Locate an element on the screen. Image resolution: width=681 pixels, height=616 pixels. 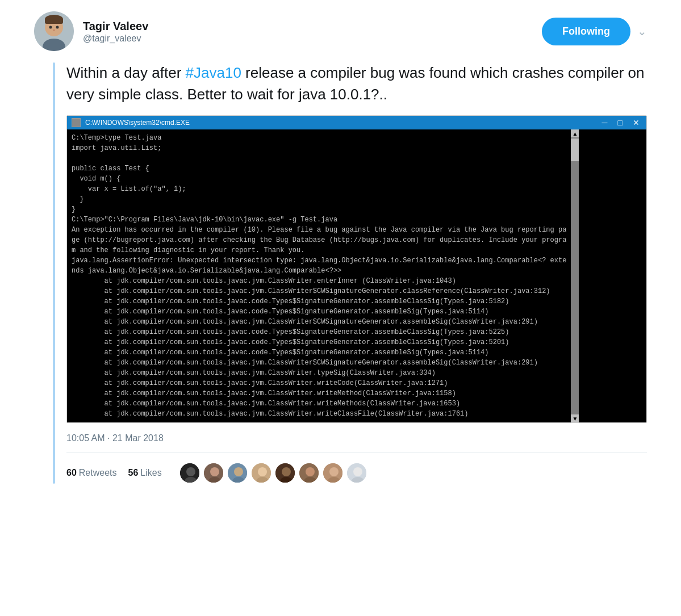
minimize-button: ─ is located at coordinates (605, 123).